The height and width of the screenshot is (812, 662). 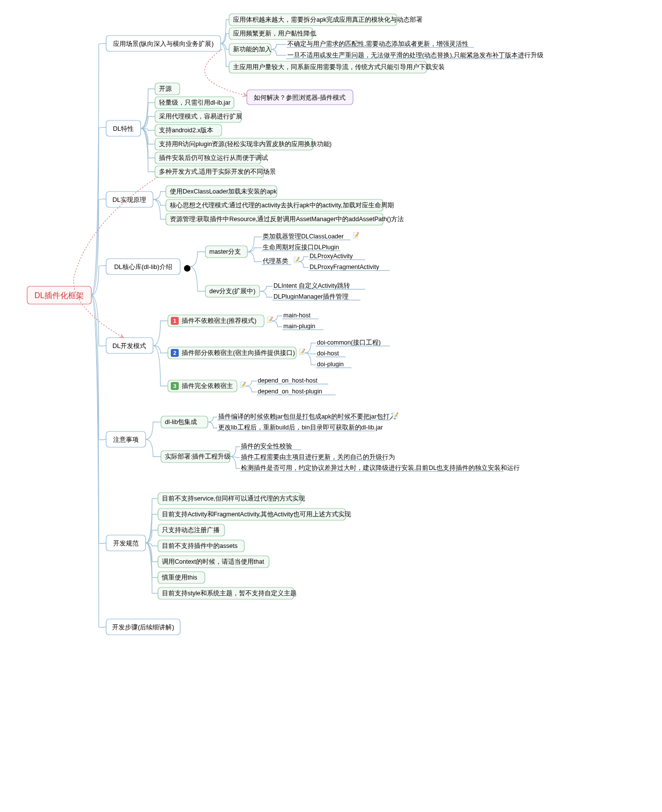 What do you see at coordinates (213, 562) in the screenshot?
I see `svg-text: 调用Context的时候，请适当使用that` at bounding box center [213, 562].